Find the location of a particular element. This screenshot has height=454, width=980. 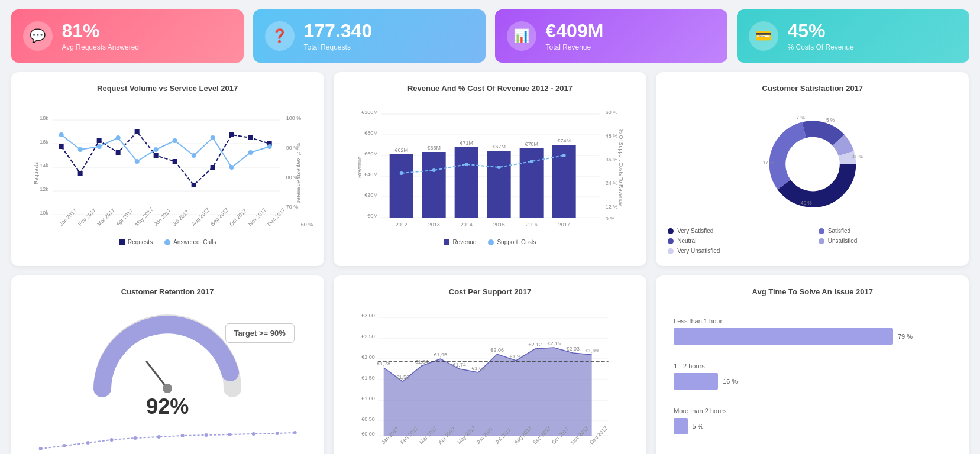

kpi-total-revenue: 📊 €409M Total Revenue is located at coordinates (612, 36).